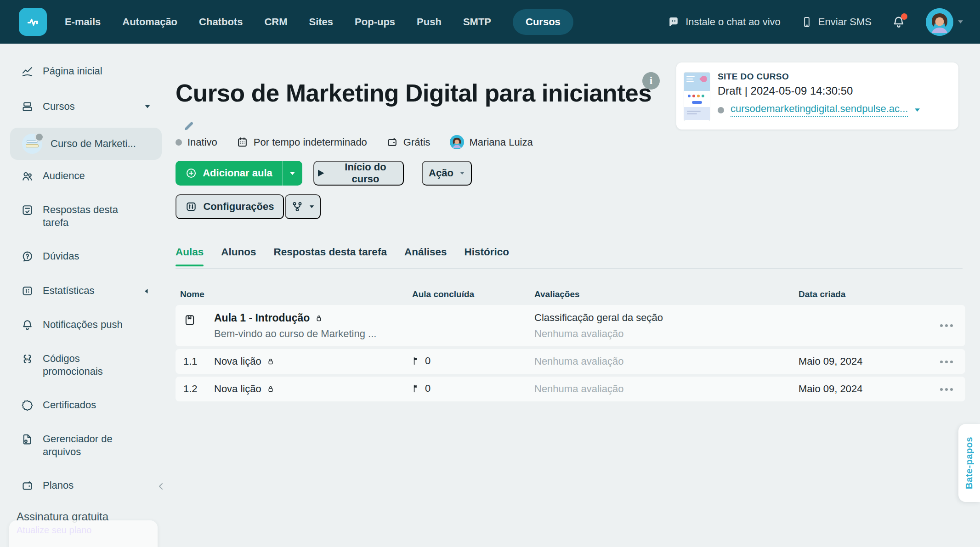  Describe the element at coordinates (85, 71) in the screenshot. I see `sidebar-item-home: Página inicial` at that location.